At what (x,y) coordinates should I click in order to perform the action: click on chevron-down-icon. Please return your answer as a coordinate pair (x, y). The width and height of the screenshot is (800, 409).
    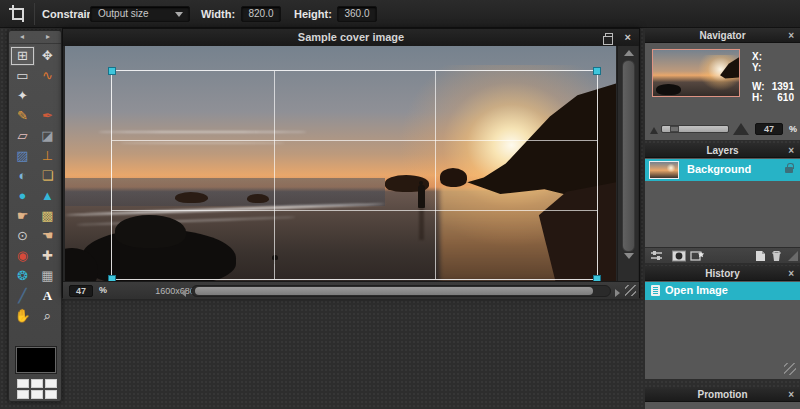
    Looking at the image, I should click on (179, 14).